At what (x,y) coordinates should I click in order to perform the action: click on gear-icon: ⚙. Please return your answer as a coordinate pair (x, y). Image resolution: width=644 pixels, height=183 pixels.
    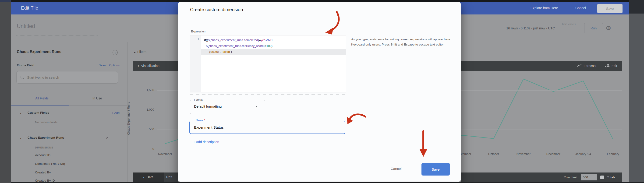
    Looking at the image, I should click on (608, 28).